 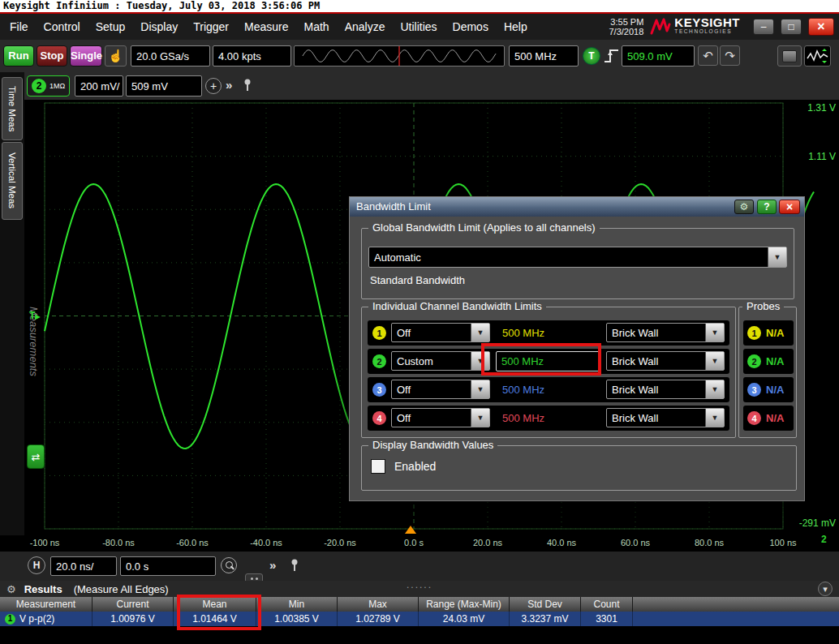 What do you see at coordinates (170, 56) in the screenshot?
I see `sample-rate-field: 20.0 GSa/s` at bounding box center [170, 56].